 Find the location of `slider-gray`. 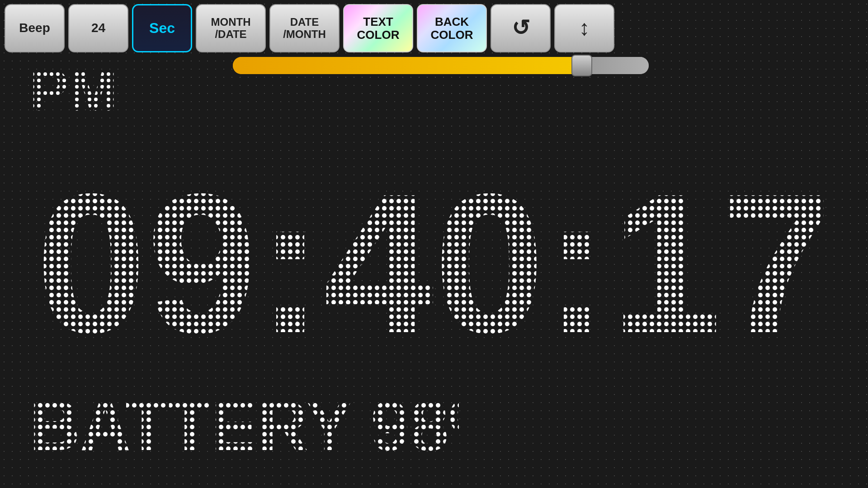

slider-gray is located at coordinates (616, 66).